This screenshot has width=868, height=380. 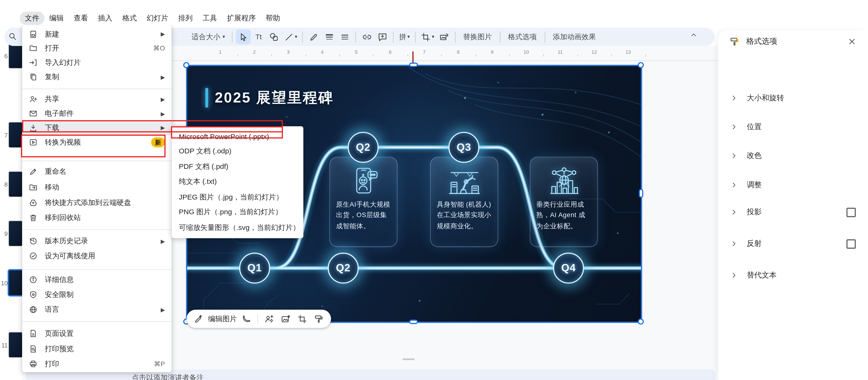 I want to click on menubar-item-幻灯片: 幻灯片, so click(x=158, y=18).